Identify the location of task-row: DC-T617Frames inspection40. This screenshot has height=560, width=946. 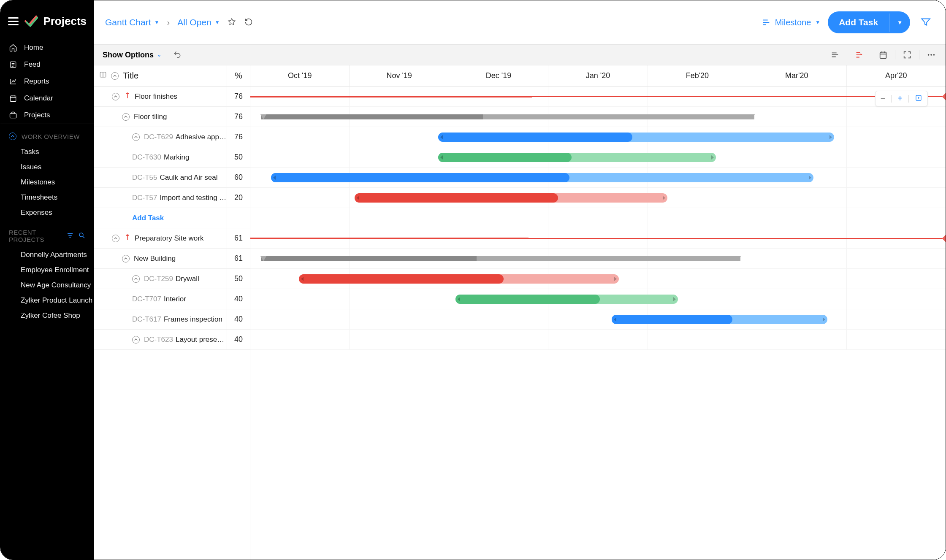
(172, 319).